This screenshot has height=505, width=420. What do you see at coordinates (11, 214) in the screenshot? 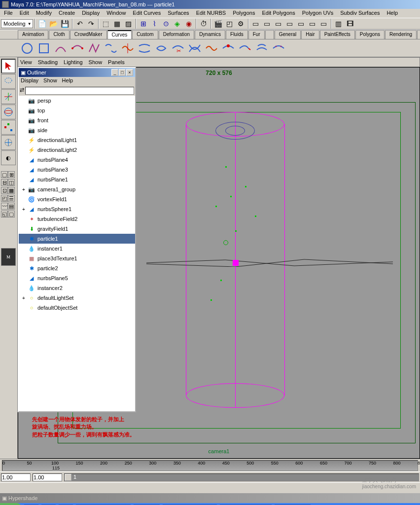
I see `layout-script: ▢` at bounding box center [11, 214].